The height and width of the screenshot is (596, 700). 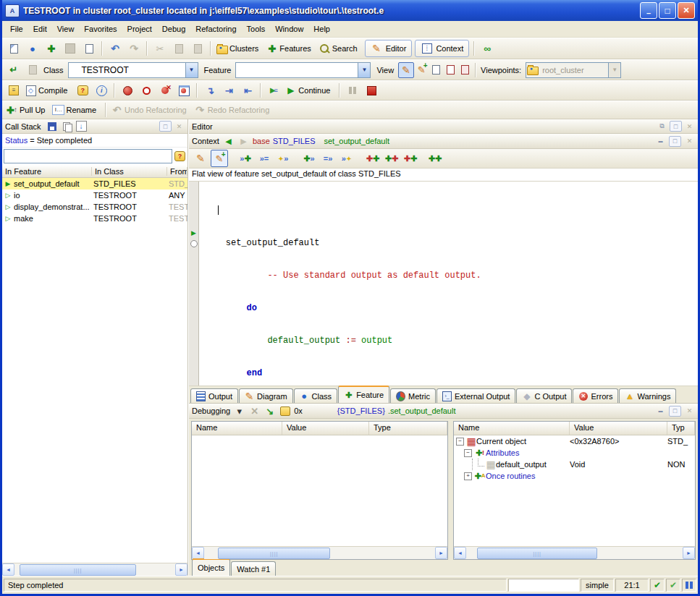 What do you see at coordinates (406, 70) in the screenshot?
I see `basic-text-view-button` at bounding box center [406, 70].